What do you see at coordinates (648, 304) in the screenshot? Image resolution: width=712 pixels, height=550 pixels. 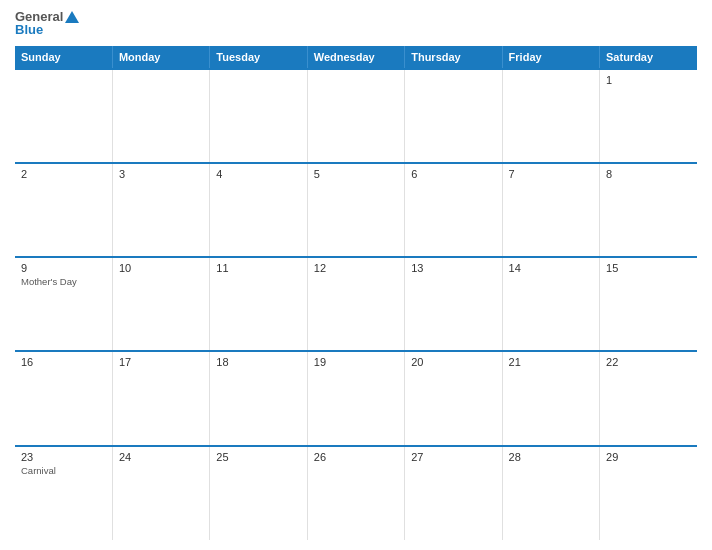 I see `calendar-cell: 15` at bounding box center [648, 304].